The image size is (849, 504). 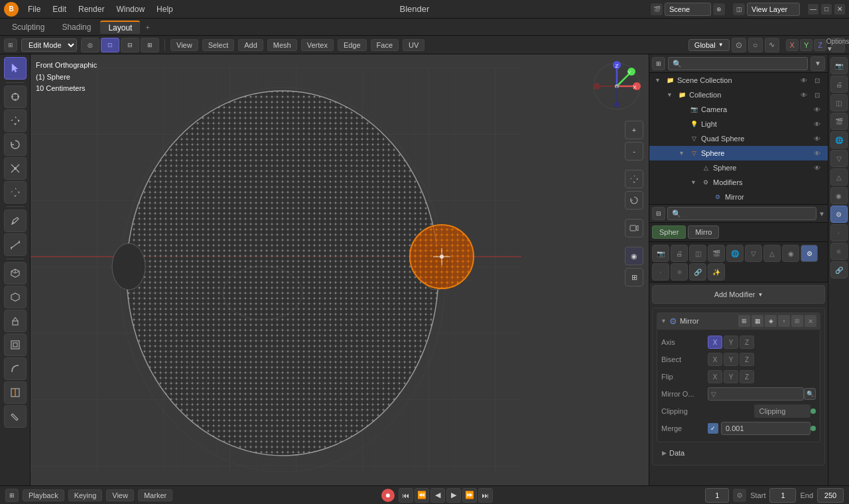 I want to click on annotate-tool-btn, so click(x=15, y=221).